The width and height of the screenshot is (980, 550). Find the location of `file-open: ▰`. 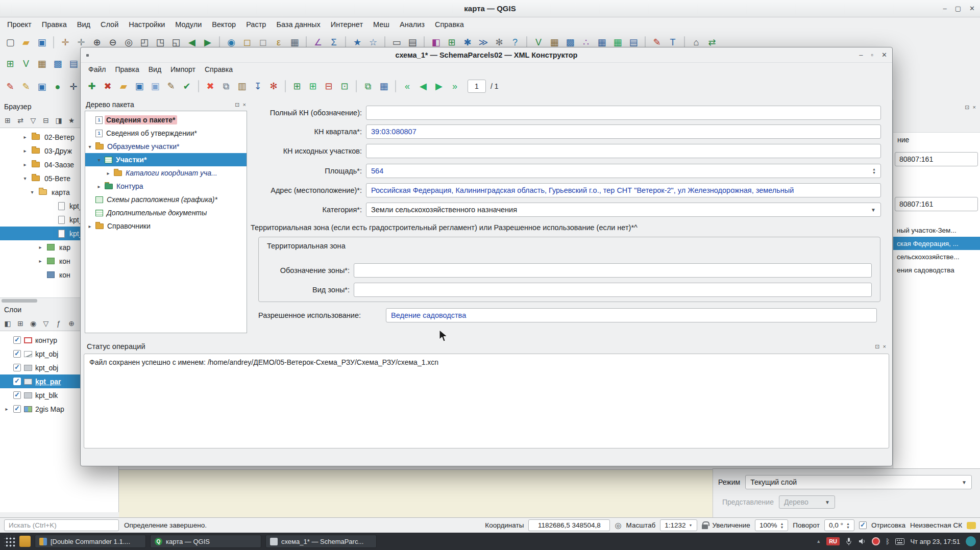

file-open: ▰ is located at coordinates (124, 86).